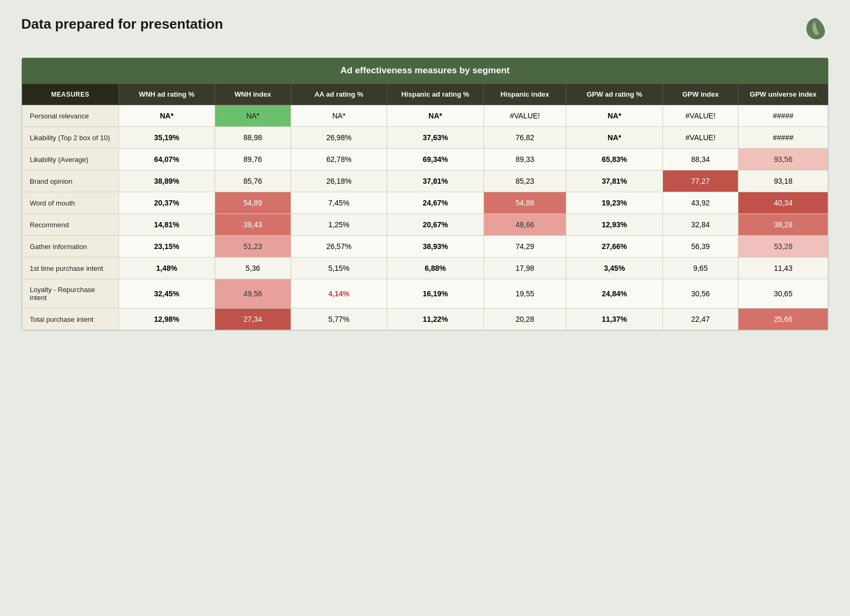 The image size is (850, 616). I want to click on cell-gpw-rating: 24,84%, so click(615, 294).